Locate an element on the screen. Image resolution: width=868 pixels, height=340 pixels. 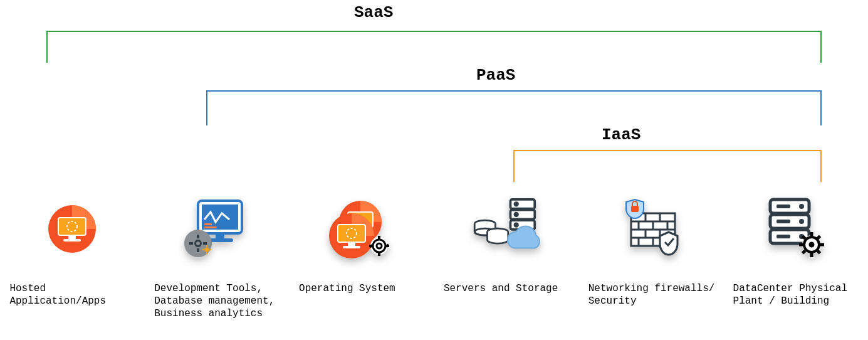
layer-label: Operating System is located at coordinates (362, 289).